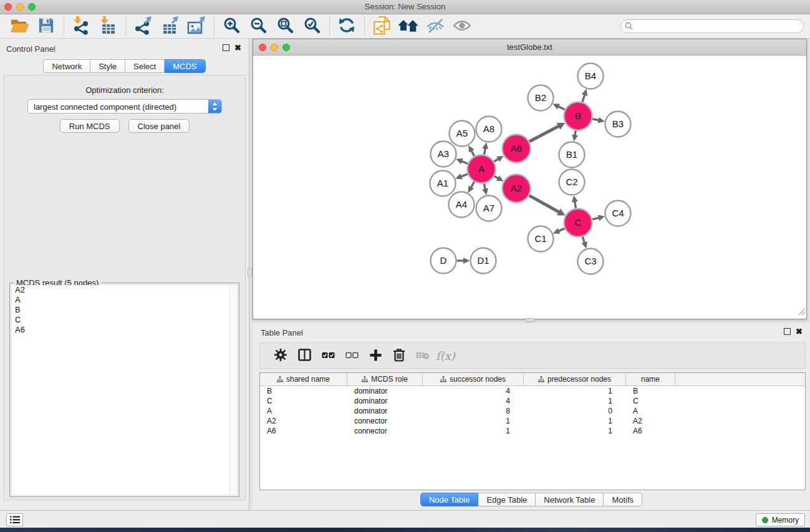 The width and height of the screenshot is (810, 532). I want to click on column-header-successor-nodes: successor nodes, so click(473, 379).